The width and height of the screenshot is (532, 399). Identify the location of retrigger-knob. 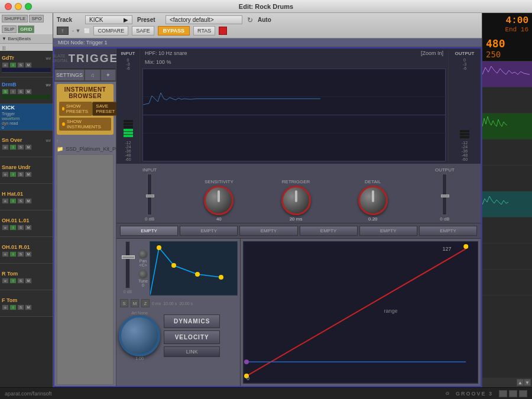
(296, 200).